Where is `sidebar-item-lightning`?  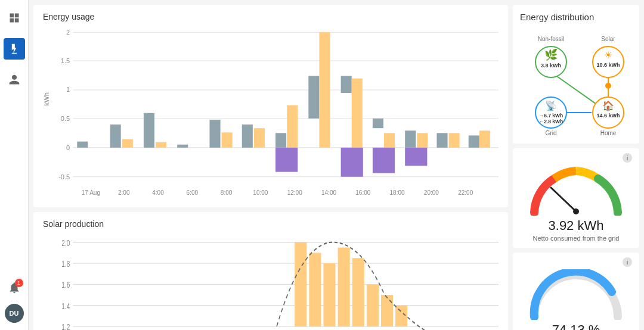
sidebar-item-lightning is located at coordinates (14, 49).